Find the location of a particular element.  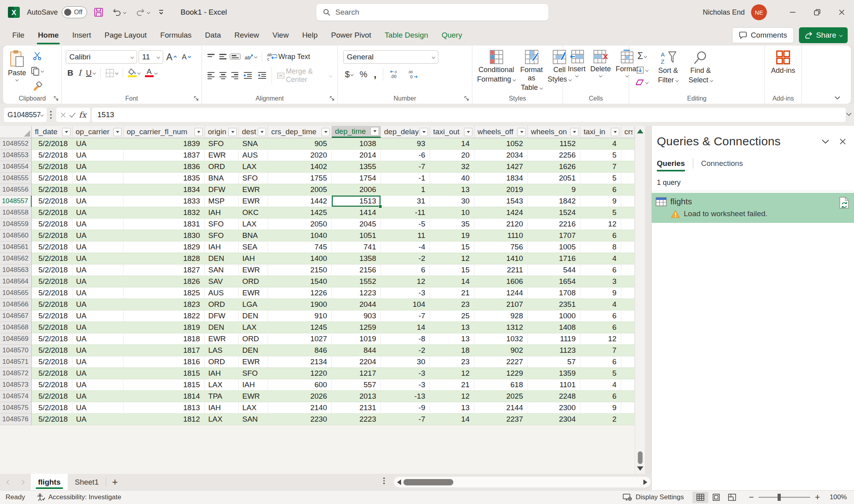

cell-dep_time-1048572: 1217 is located at coordinates (356, 374).